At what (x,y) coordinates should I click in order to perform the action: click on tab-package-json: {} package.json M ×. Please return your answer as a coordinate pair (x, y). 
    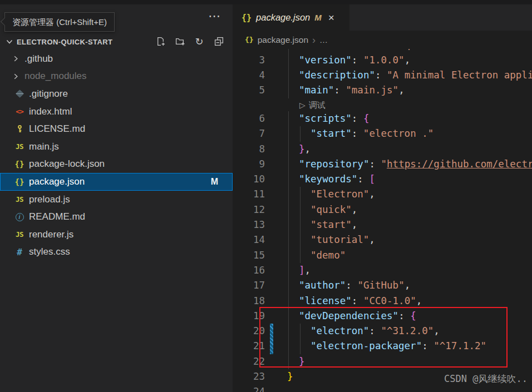
    Looking at the image, I should click on (291, 18).